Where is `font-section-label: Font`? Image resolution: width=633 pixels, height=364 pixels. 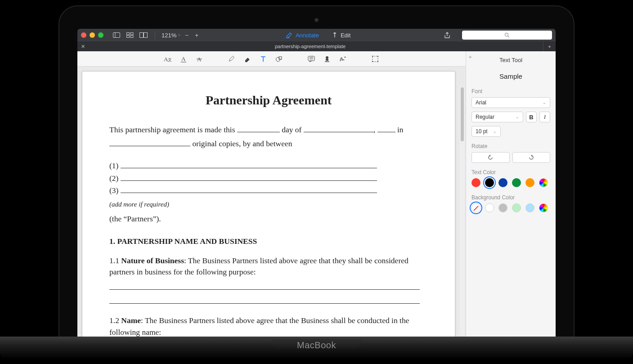 font-section-label: Font is located at coordinates (511, 91).